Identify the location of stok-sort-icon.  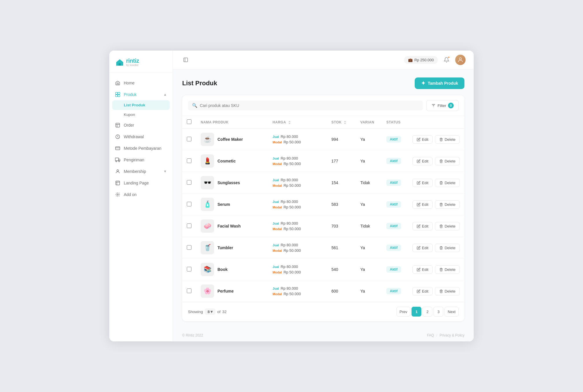
(345, 123).